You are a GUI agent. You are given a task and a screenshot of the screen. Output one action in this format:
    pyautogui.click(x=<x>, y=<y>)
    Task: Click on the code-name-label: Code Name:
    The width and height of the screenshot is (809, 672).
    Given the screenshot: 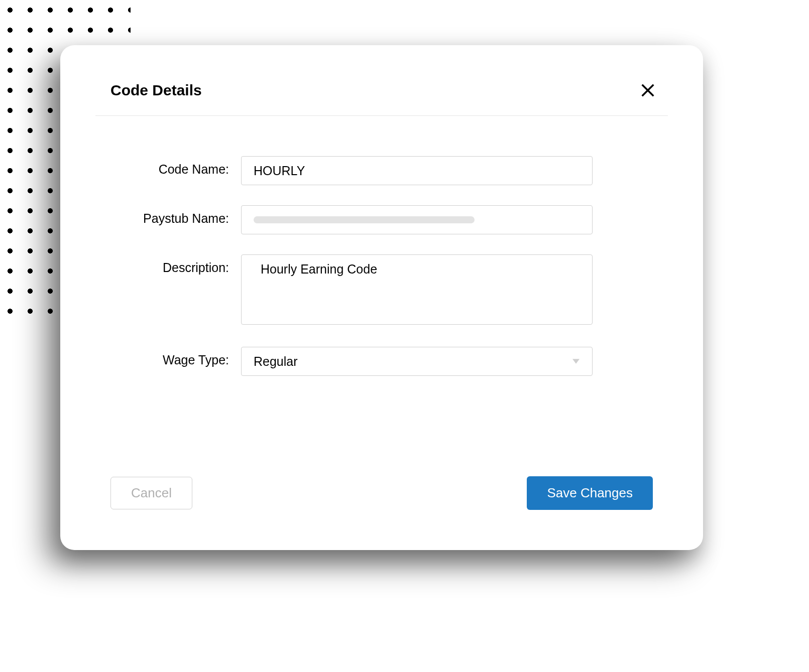 What is the action you would take?
    pyautogui.click(x=176, y=167)
    